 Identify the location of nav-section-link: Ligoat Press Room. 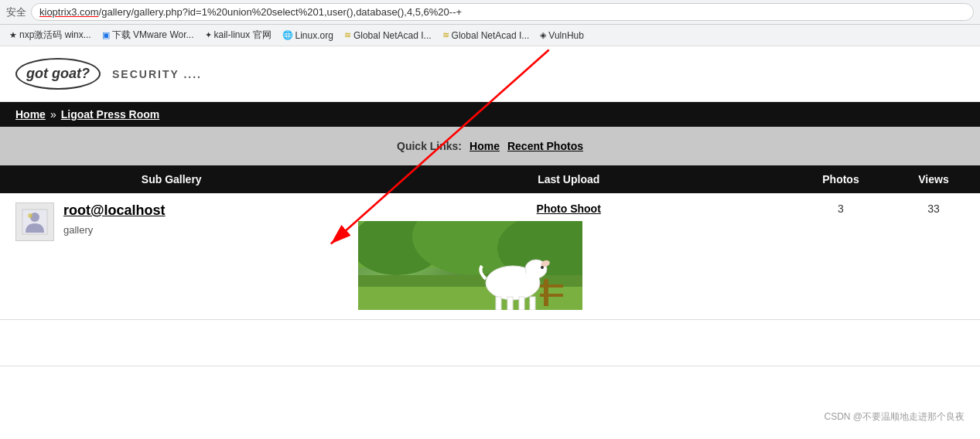
(111, 114).